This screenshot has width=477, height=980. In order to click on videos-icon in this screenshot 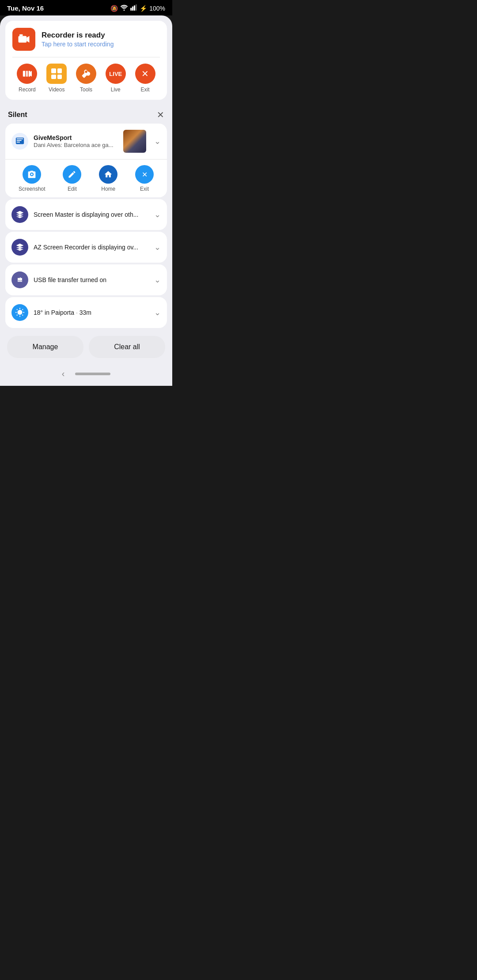, I will do `click(57, 74)`.